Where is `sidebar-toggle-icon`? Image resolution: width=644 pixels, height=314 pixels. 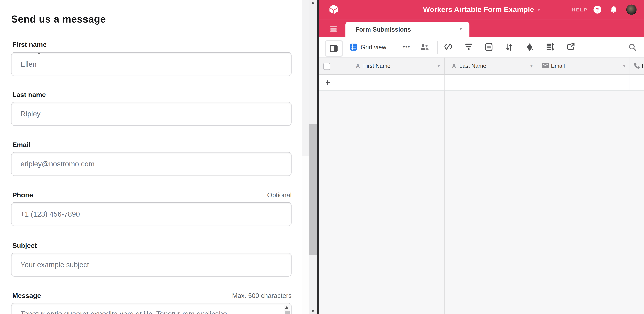 sidebar-toggle-icon is located at coordinates (334, 48).